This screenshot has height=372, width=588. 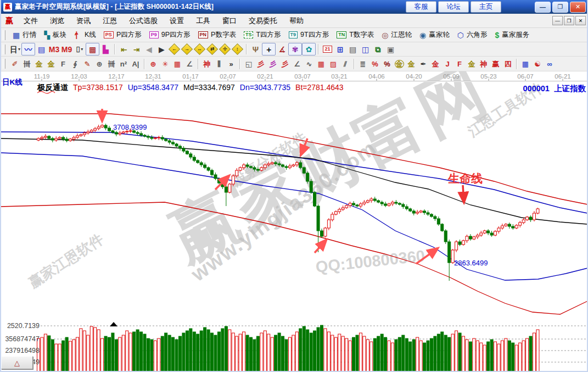 What do you see at coordinates (99, 64) in the screenshot?
I see `cycle-ruler-button: ⊕` at bounding box center [99, 64].